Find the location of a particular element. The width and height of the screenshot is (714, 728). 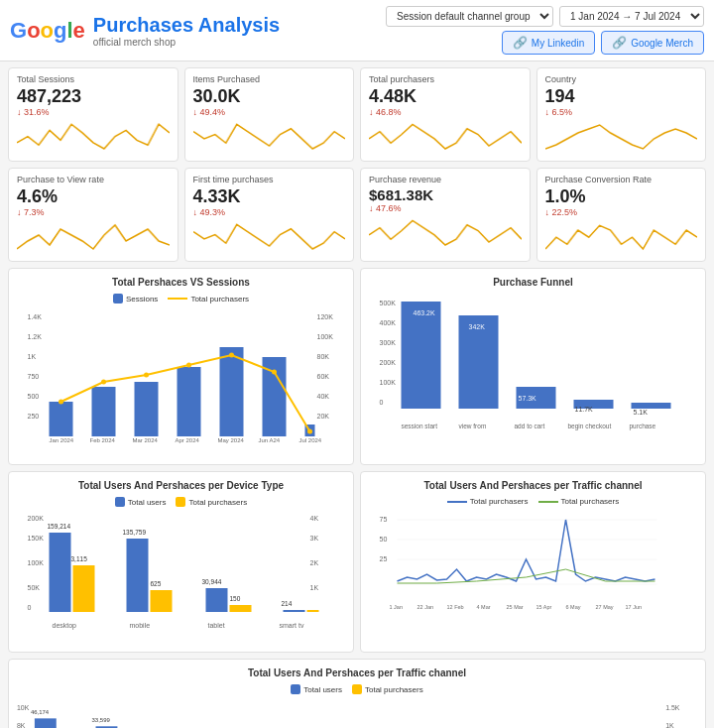

google-merch-button: 🔗 Google Merch is located at coordinates (653, 43).